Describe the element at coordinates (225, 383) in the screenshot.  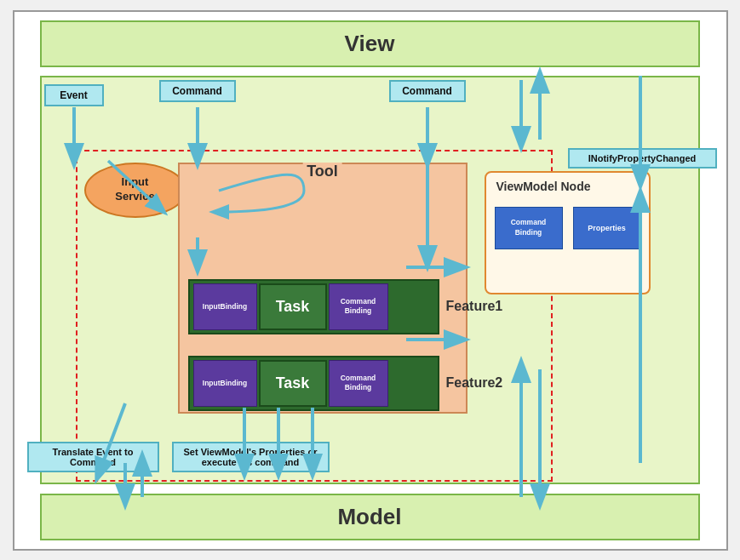
I see `feature2-input-binding: InputBinding` at that location.